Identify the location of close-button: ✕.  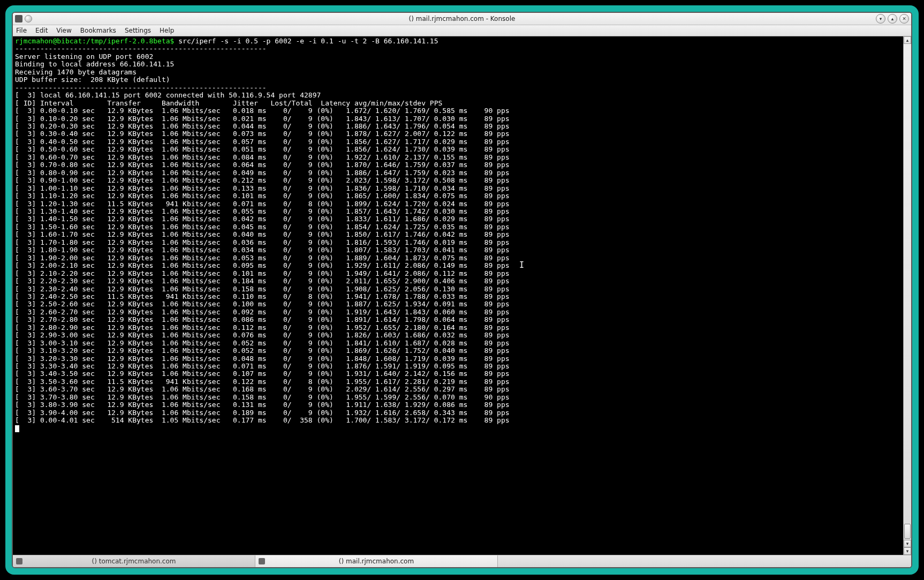
(904, 19).